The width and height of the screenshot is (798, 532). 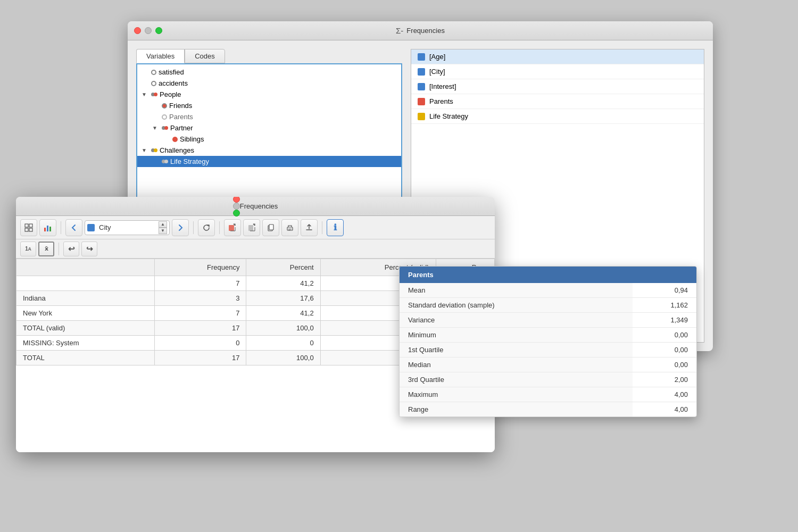 I want to click on undo-button: ↩, so click(x=71, y=249).